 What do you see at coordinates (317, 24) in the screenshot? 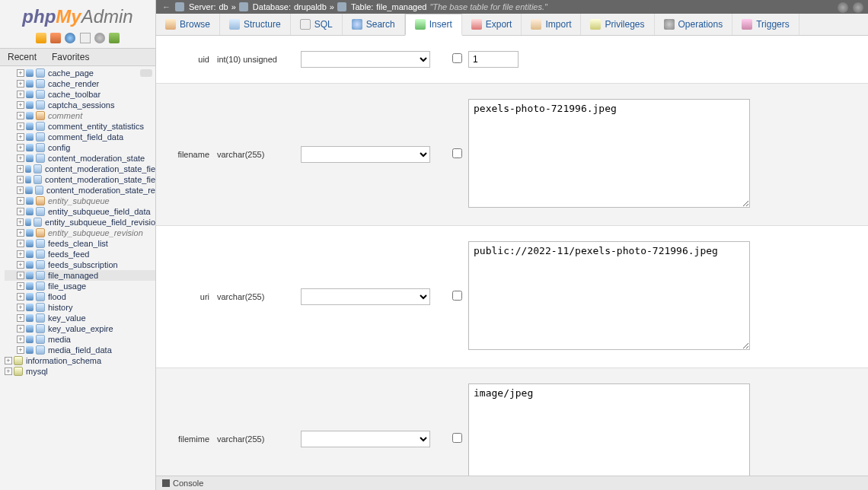
I see `tab-sql: SQL` at bounding box center [317, 24].